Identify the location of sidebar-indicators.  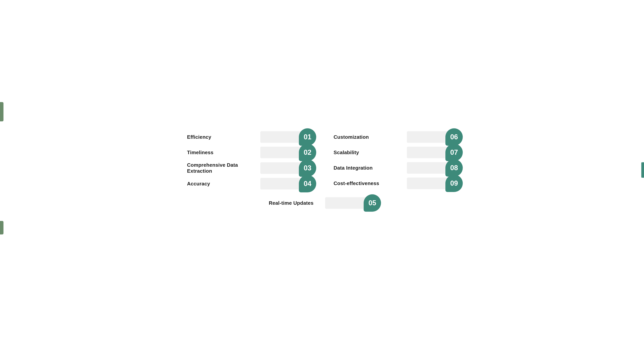
(2, 170).